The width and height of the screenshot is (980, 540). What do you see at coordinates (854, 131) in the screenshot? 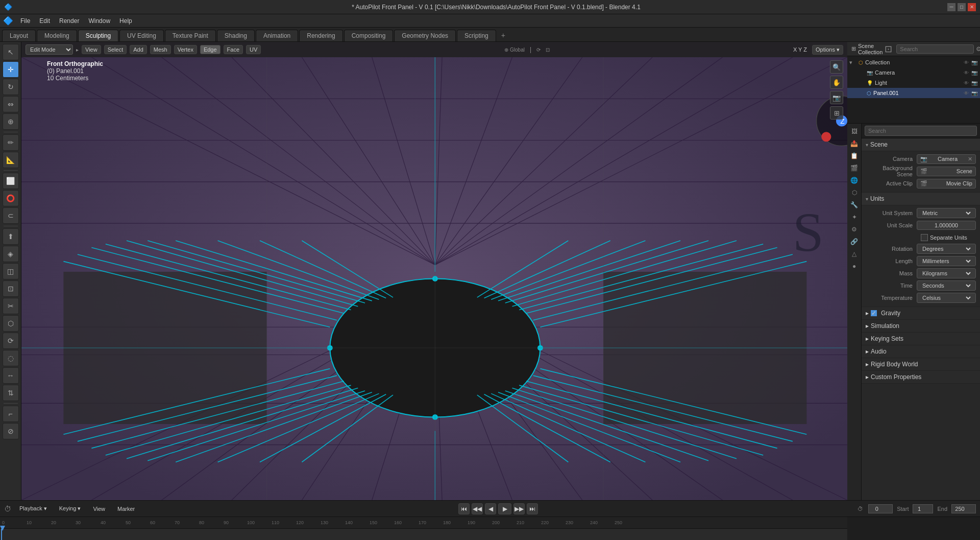
I see `render-tab: 🖼` at bounding box center [854, 131].